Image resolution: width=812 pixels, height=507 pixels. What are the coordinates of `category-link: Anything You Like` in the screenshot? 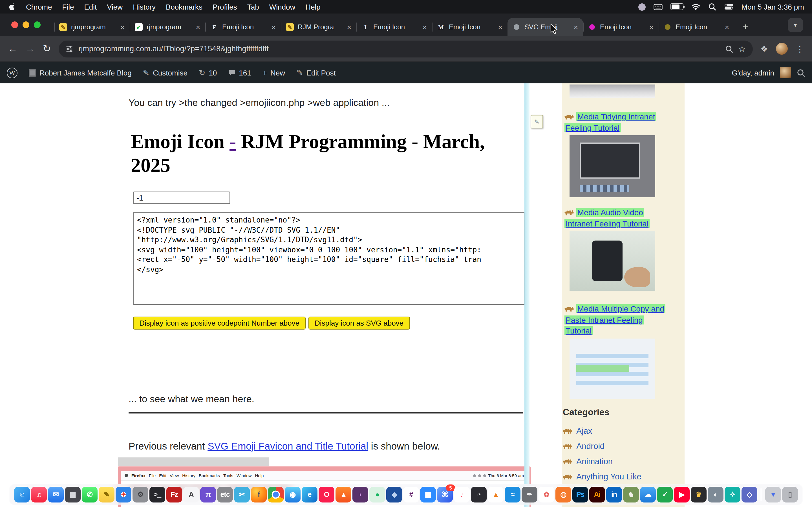 It's located at (609, 476).